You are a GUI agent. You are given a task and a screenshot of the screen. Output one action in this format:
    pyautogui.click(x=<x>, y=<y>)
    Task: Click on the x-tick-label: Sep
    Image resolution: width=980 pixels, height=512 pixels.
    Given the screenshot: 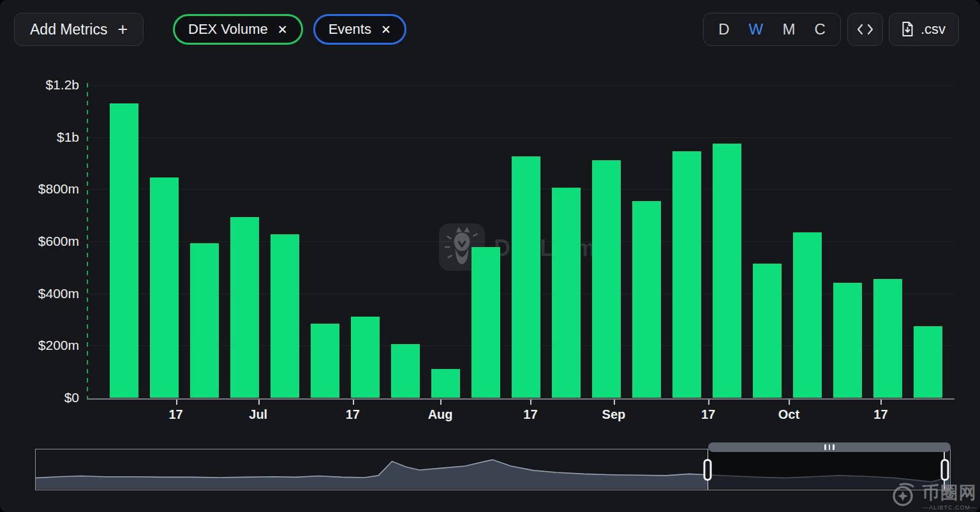 What is the action you would take?
    pyautogui.click(x=614, y=415)
    